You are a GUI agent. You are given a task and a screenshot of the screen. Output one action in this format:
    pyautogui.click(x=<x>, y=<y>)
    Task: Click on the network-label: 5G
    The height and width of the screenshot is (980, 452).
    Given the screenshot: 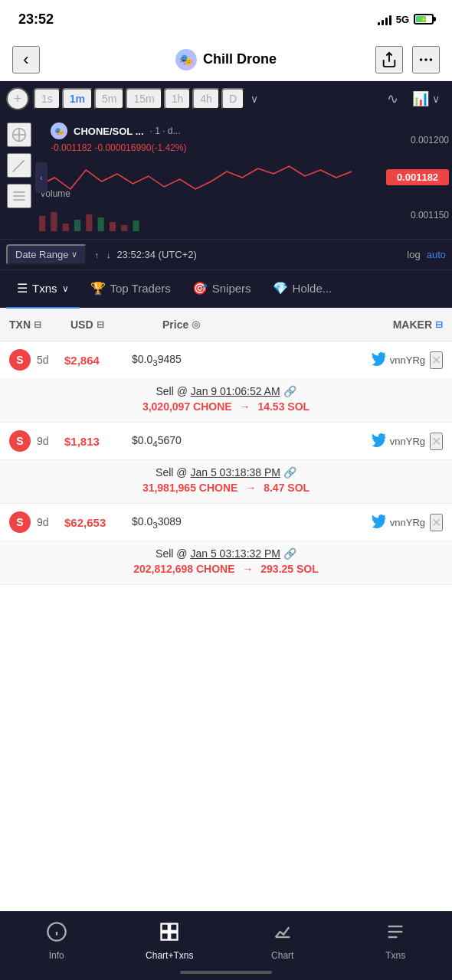 What is the action you would take?
    pyautogui.click(x=403, y=20)
    